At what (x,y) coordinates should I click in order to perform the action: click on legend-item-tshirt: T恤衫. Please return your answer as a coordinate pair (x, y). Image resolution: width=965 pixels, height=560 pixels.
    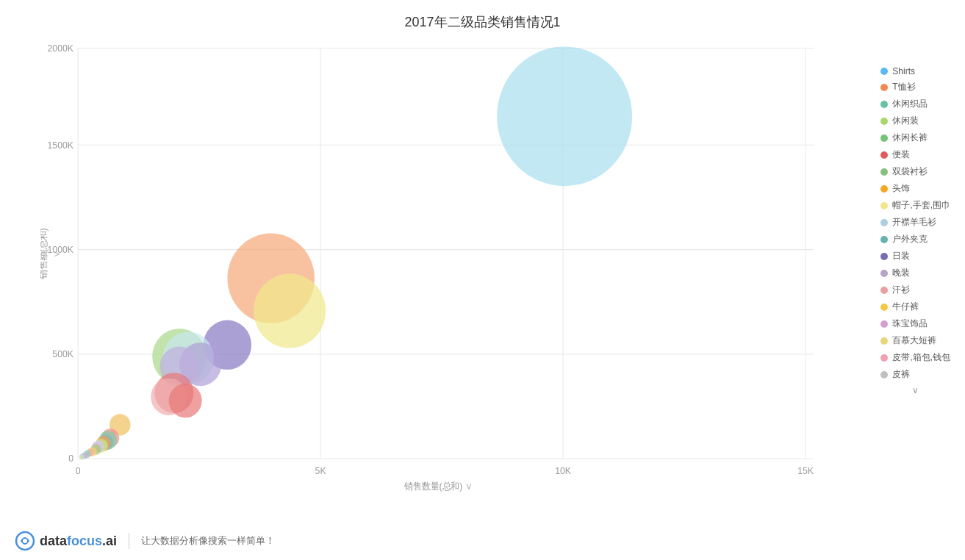
    Looking at the image, I should click on (916, 87).